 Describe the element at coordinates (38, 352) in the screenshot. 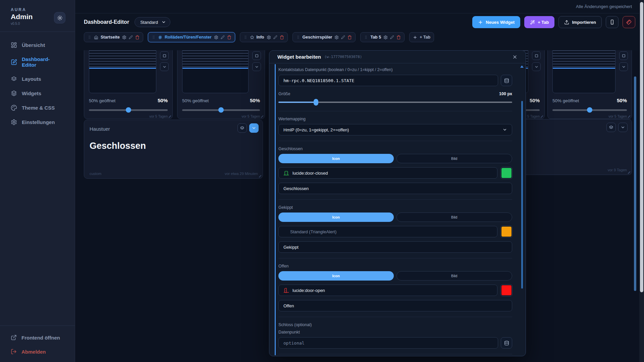

I see `logout-button: Abmelden` at that location.